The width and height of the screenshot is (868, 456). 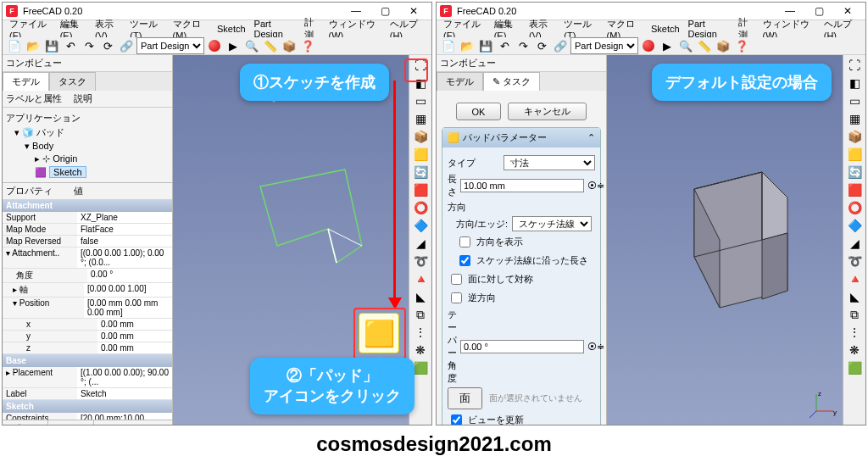 I want to click on type-select: 寸法, so click(x=549, y=163).